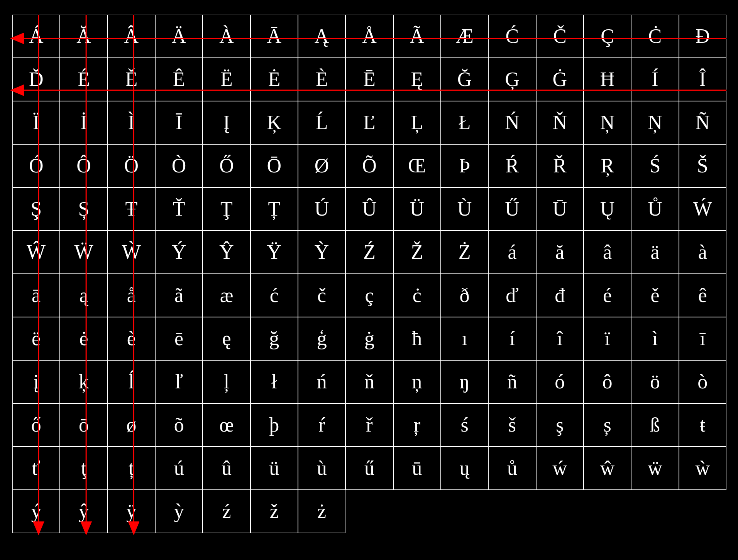 The image size is (738, 560). Describe the element at coordinates (131, 123) in the screenshot. I see `glyph-cell: Ì` at that location.